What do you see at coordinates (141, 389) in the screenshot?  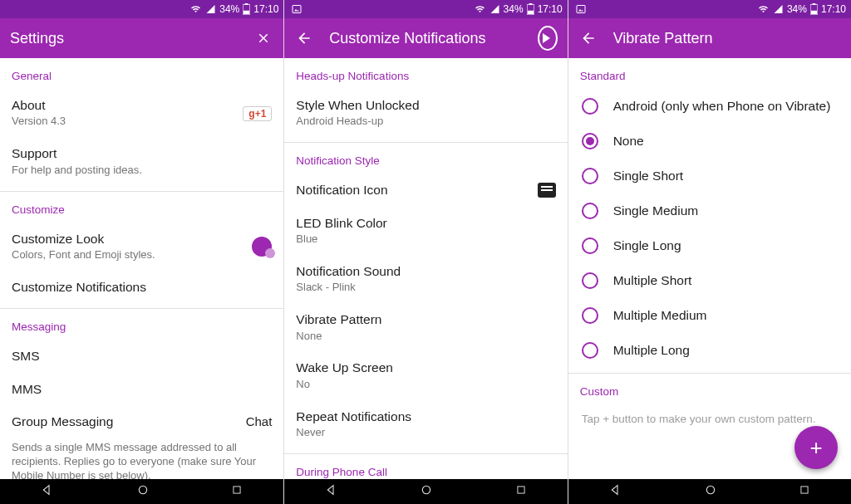 I see `item-mms: MMS` at bounding box center [141, 389].